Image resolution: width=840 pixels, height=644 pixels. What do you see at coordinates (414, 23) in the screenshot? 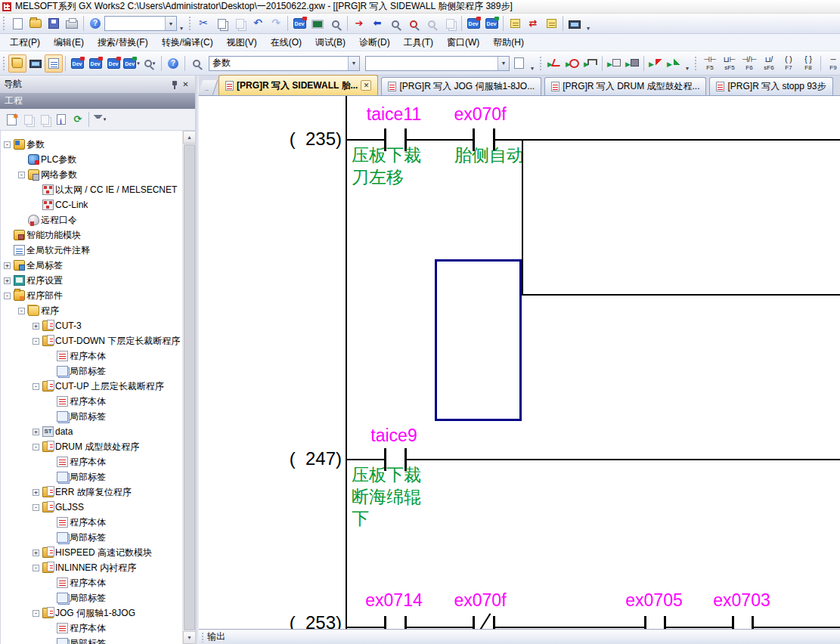
I see `remote-operation-button` at bounding box center [414, 23].